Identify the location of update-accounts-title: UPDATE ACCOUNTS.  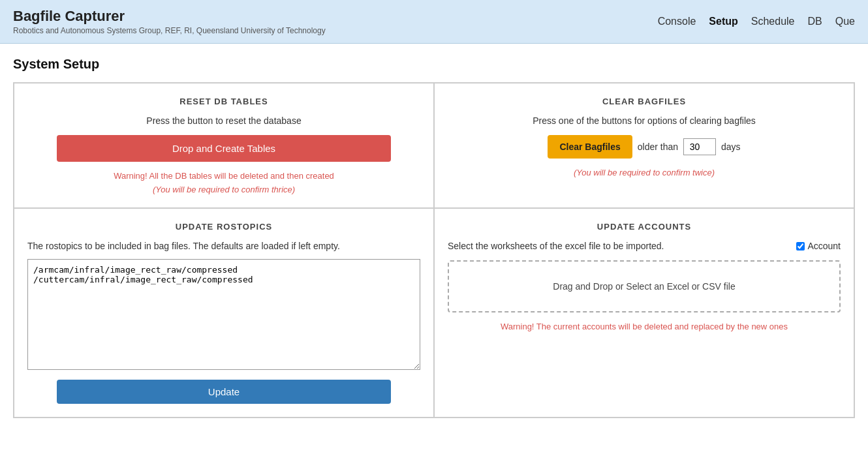
(644, 227).